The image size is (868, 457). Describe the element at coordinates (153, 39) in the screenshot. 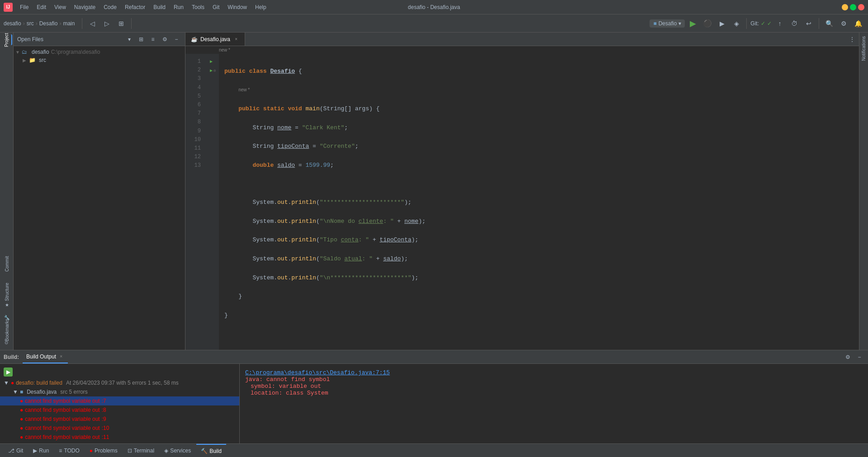

I see `project-panel-expand-button: ≡` at that location.